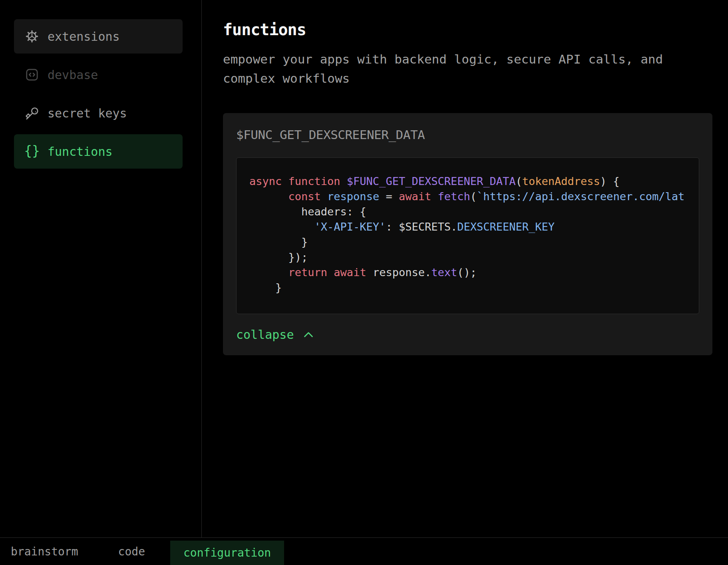 The image size is (728, 565). I want to click on collapse-button: collapse, so click(276, 335).